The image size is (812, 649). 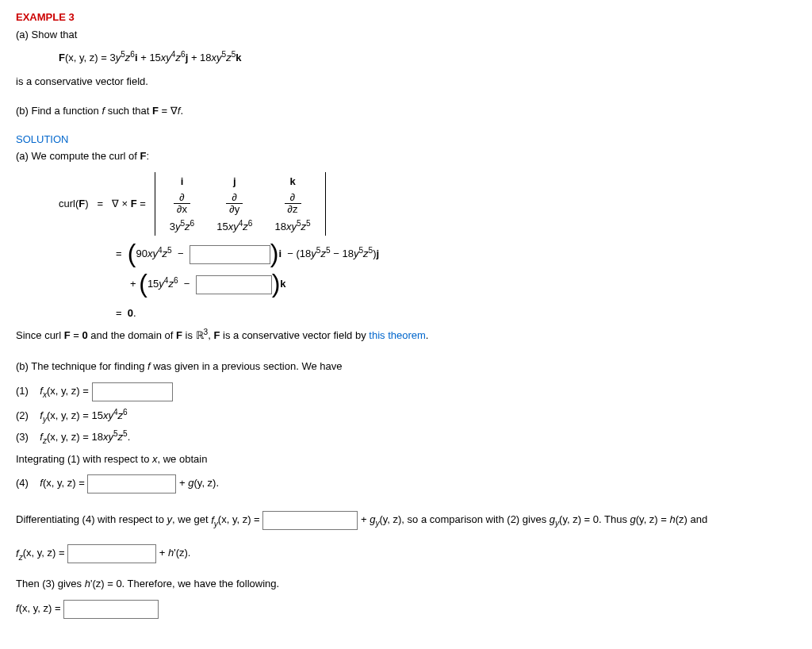 I want to click on solution-a-intro: (a) We compute the curl of F:, so click(x=406, y=156).